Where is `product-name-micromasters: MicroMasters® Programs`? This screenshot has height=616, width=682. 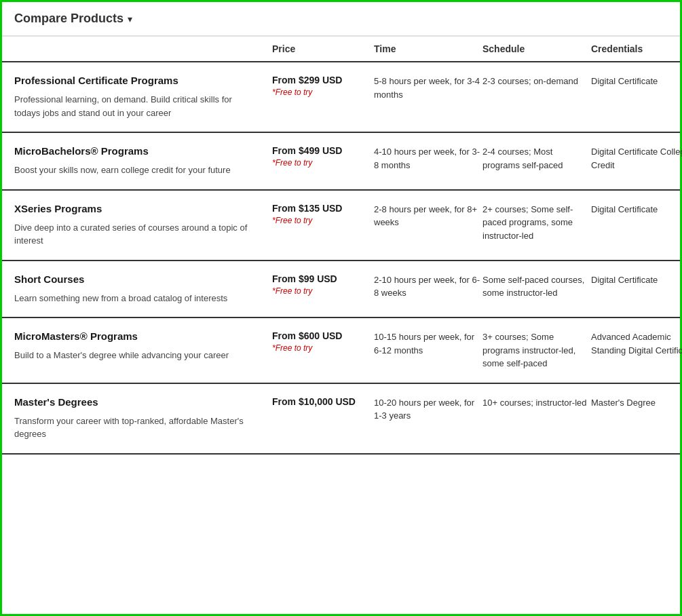 product-name-micromasters: MicroMasters® Programs is located at coordinates (136, 336).